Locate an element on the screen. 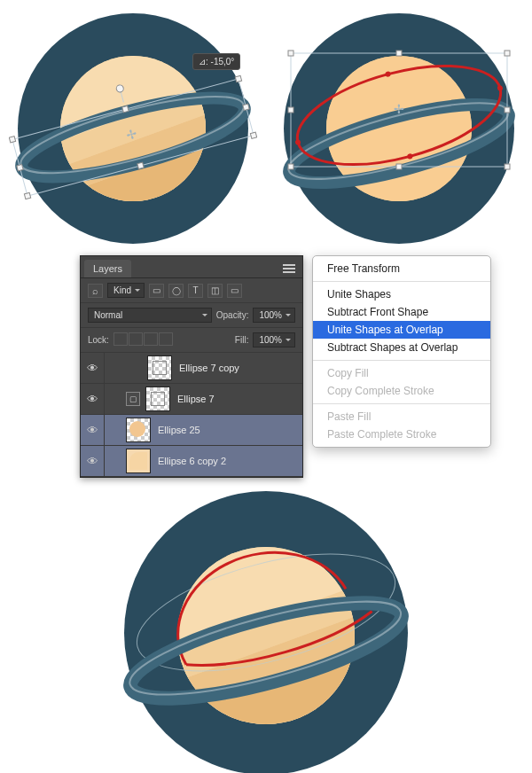 The image size is (532, 773). layers-tab: Layers is located at coordinates (108, 269).